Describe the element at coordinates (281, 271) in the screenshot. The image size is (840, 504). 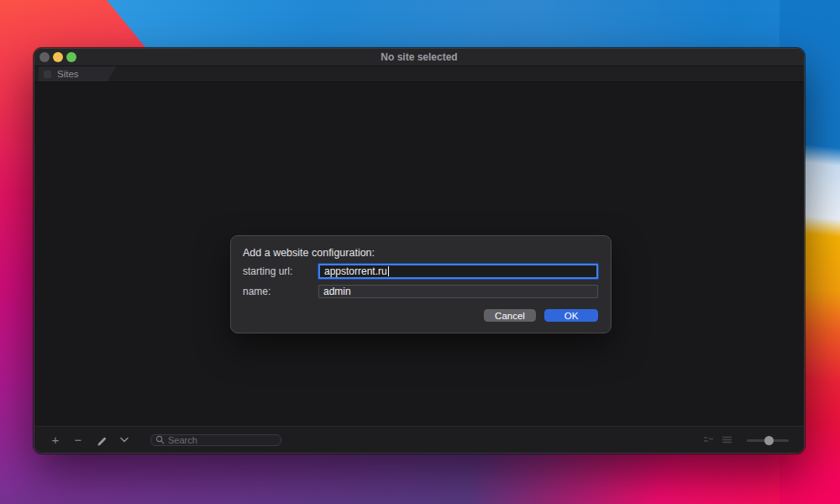
I see `starting-url-label: starting url:` at that location.